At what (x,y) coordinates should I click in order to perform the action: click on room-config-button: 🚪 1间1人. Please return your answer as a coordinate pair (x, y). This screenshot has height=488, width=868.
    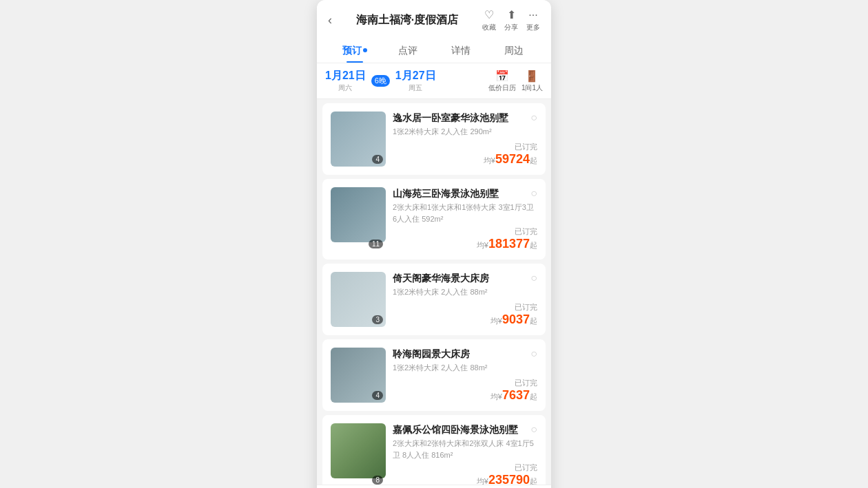
    Looking at the image, I should click on (532, 81).